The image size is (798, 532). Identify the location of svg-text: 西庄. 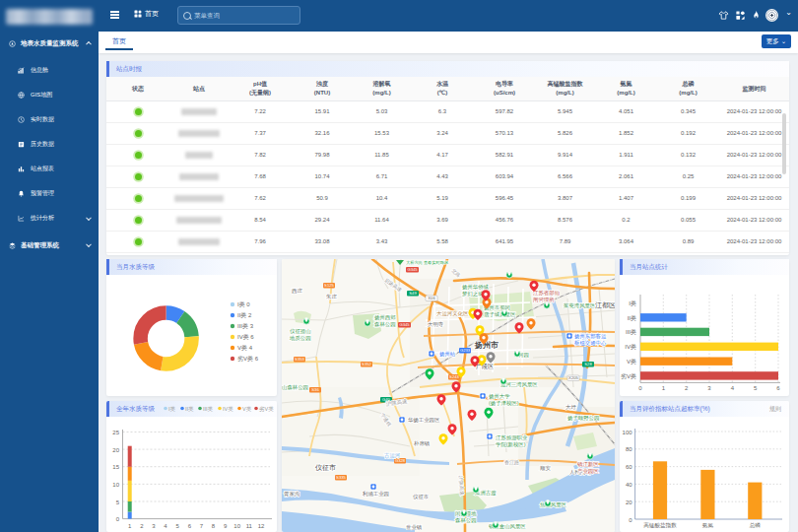
(298, 292).